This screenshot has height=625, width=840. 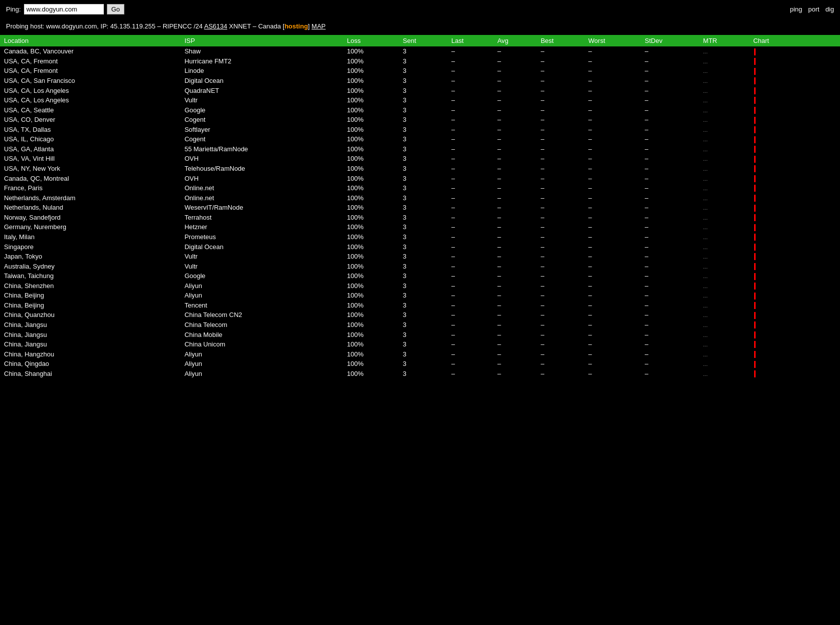 What do you see at coordinates (116, 9) in the screenshot?
I see `go-button: Go` at bounding box center [116, 9].